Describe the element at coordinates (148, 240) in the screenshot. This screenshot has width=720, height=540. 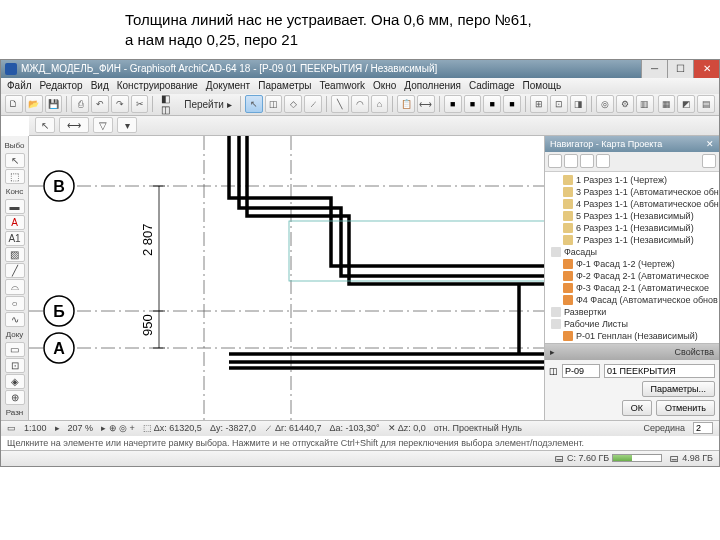
I see `dim-2807: 2 807` at that location.